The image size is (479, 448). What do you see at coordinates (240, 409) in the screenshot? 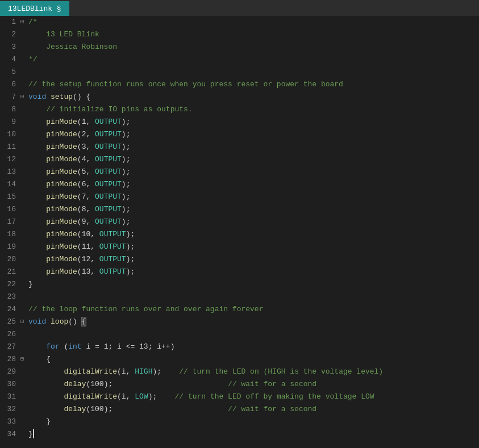
I see `code-line: 32 delay(100); // wait for a second` at bounding box center [240, 409].